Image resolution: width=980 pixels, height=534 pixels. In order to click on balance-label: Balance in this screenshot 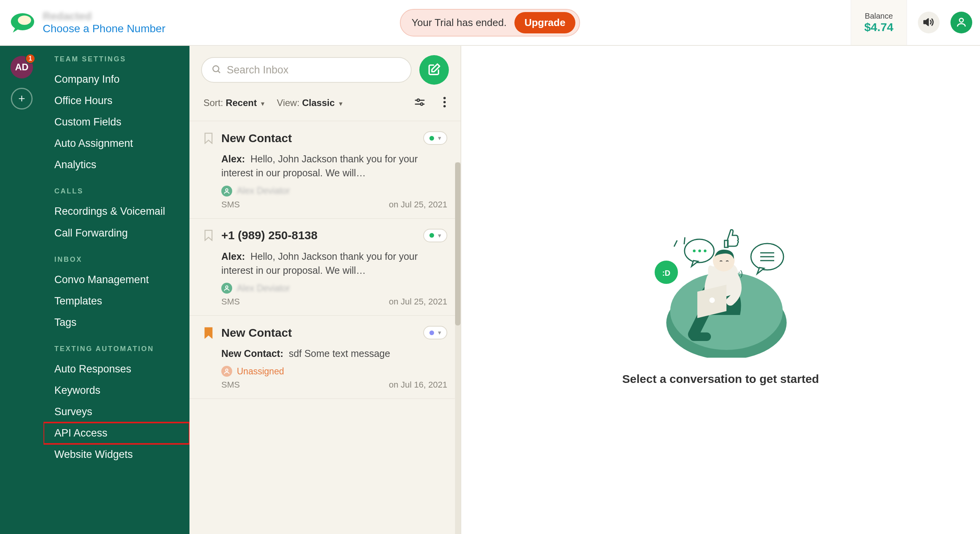, I will do `click(879, 16)`.